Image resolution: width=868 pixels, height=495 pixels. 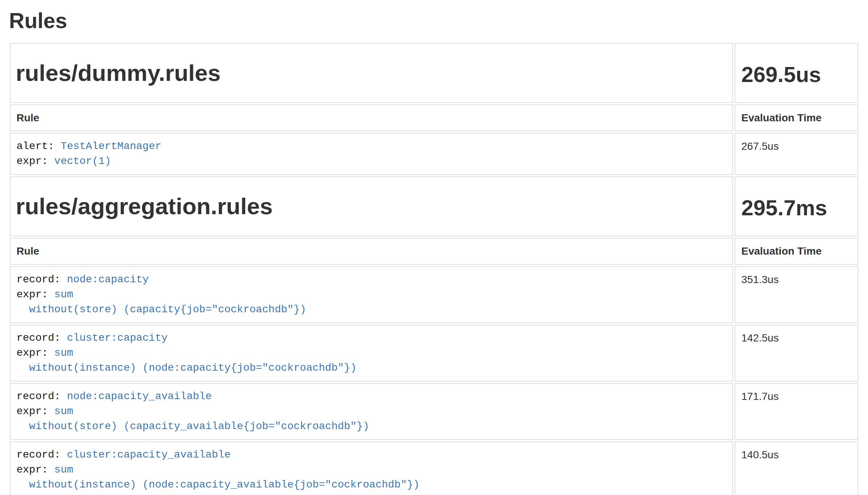 What do you see at coordinates (434, 468) in the screenshot?
I see `rule-row: record: cluster:capacity_availableexpr: …` at bounding box center [434, 468].